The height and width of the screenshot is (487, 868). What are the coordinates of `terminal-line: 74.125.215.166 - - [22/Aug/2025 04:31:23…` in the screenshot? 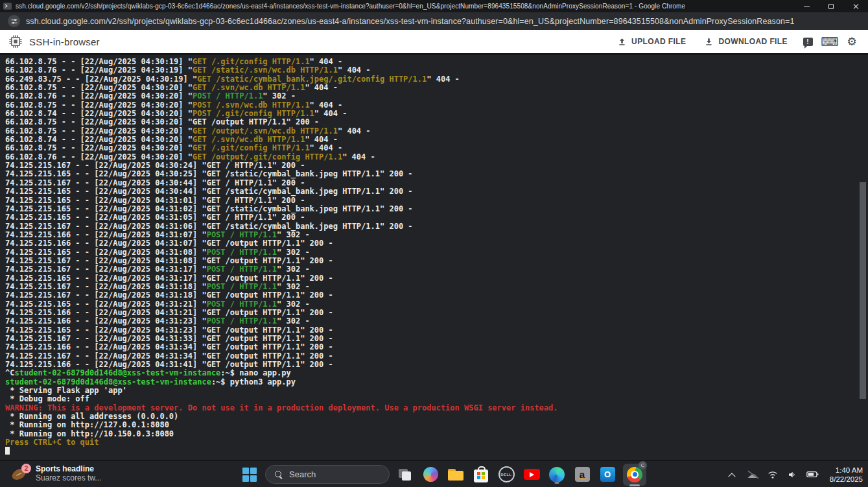 It's located at (437, 322).